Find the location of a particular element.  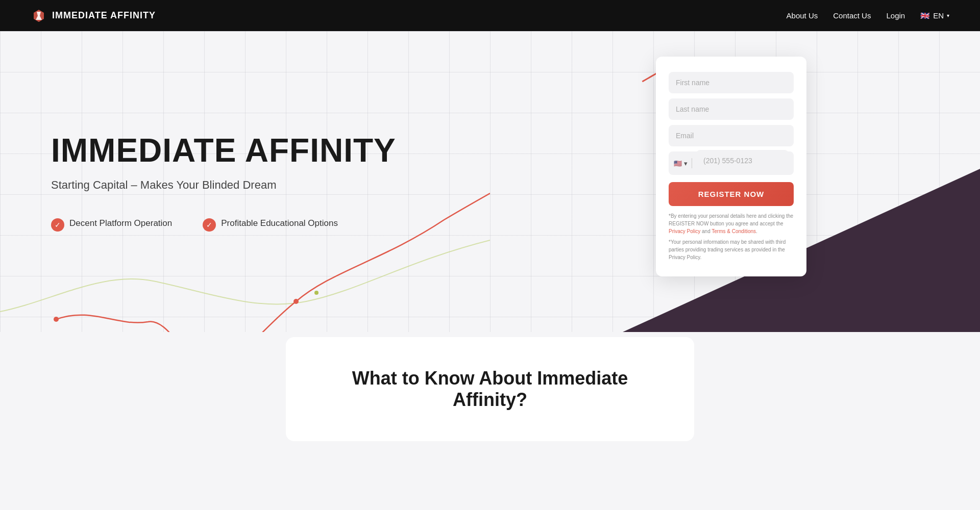

phone-code: ▾ is located at coordinates (686, 163).